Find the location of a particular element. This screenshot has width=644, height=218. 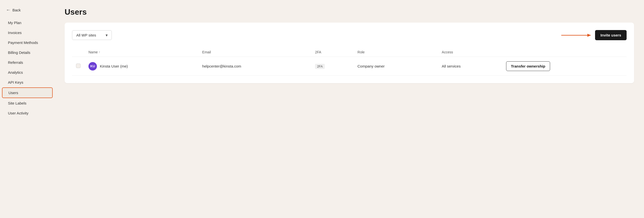

page-title: Users is located at coordinates (349, 12).